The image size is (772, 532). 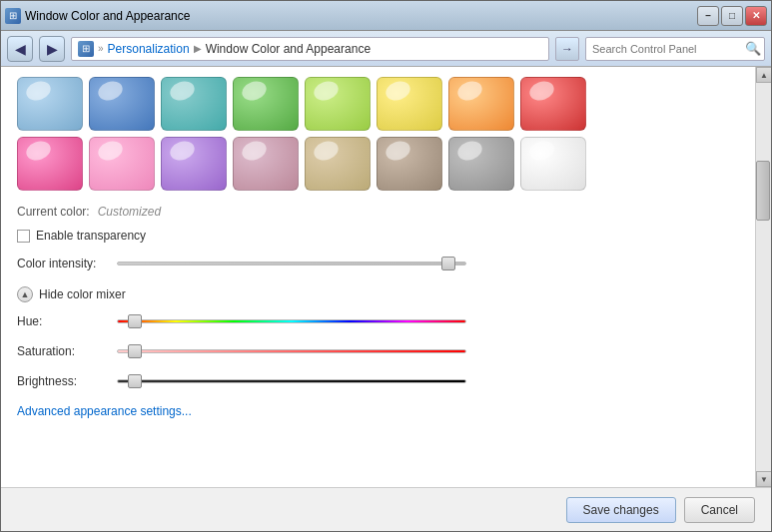 I want to click on hue-slider-track, so click(x=292, y=321).